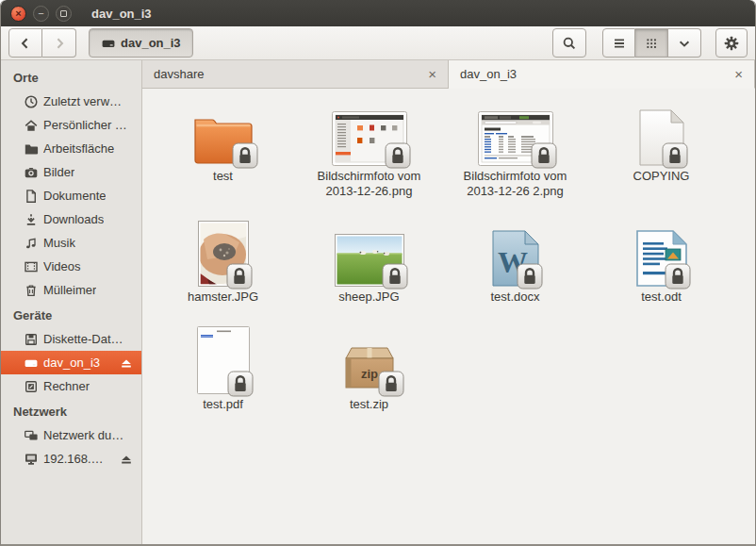  What do you see at coordinates (83, 339) in the screenshot?
I see `sidebar-item-label: Diskette-Dat…` at bounding box center [83, 339].